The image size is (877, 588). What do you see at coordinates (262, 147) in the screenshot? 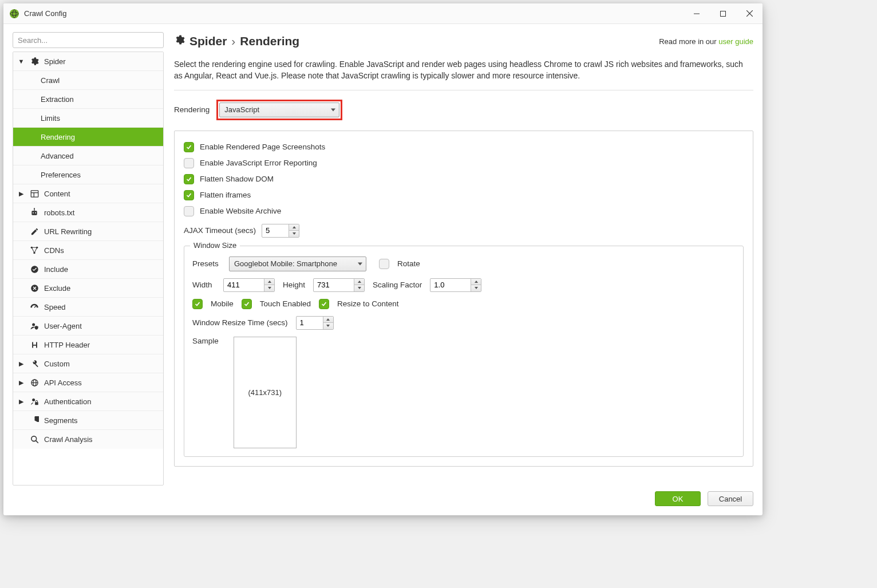
I see `checkbox-label: Enable Rendered Page Screenshots` at bounding box center [262, 147].